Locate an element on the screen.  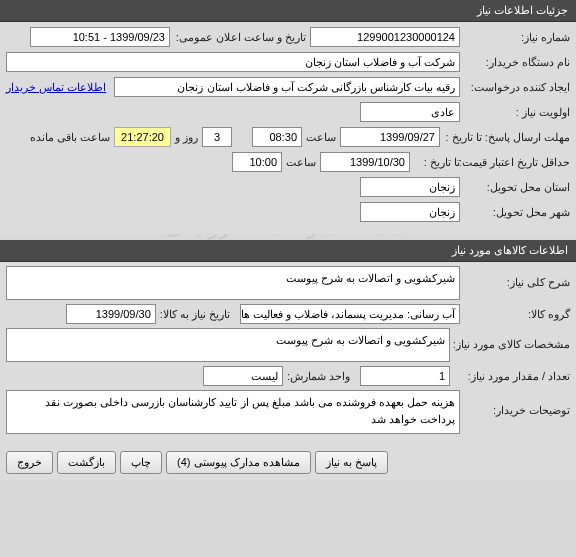
overall-desc-label: شرح کلی نیاز: is located at coordinates (515, 278).